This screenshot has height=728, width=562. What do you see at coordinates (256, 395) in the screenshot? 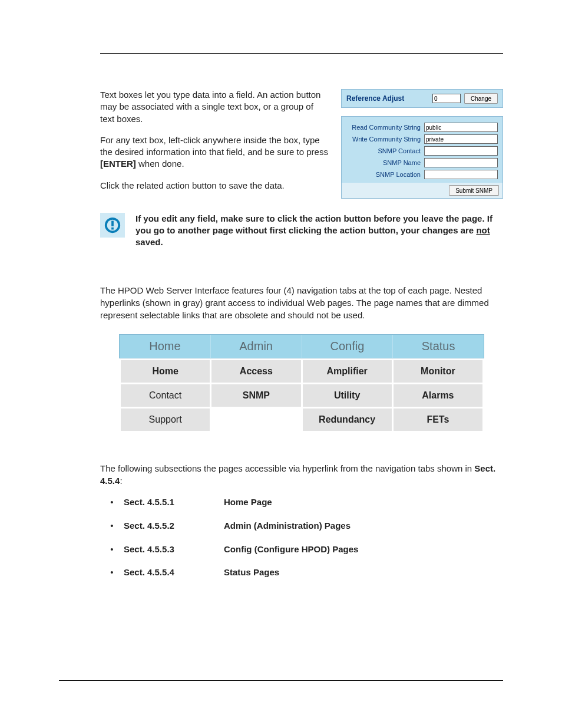
I see `link-snmp: SNMP` at bounding box center [256, 395].